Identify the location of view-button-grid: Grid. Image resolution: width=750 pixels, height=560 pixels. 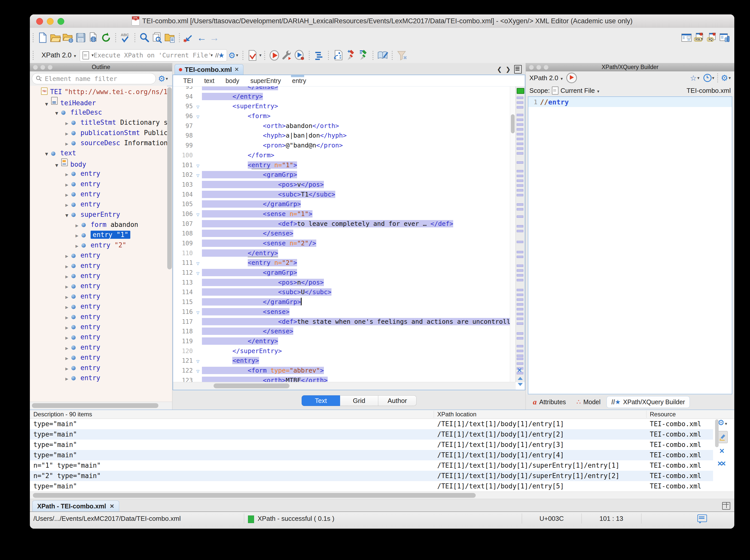
(359, 401).